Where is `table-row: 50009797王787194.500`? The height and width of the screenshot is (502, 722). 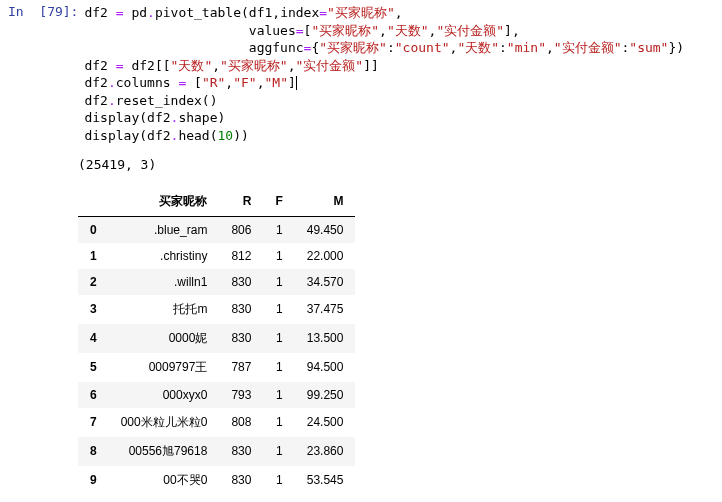
table-row: 50009797王787194.500 is located at coordinates (216, 368).